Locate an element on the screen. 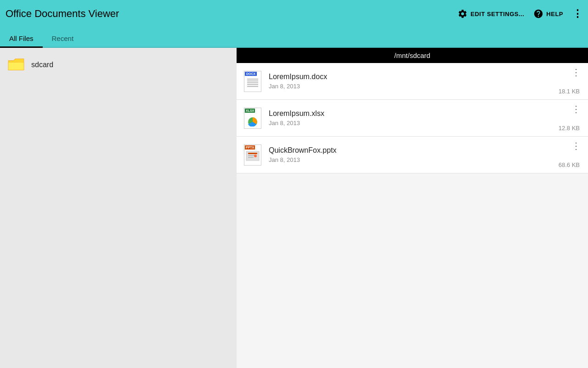 The image size is (588, 368). gear-icon is located at coordinates (463, 14).